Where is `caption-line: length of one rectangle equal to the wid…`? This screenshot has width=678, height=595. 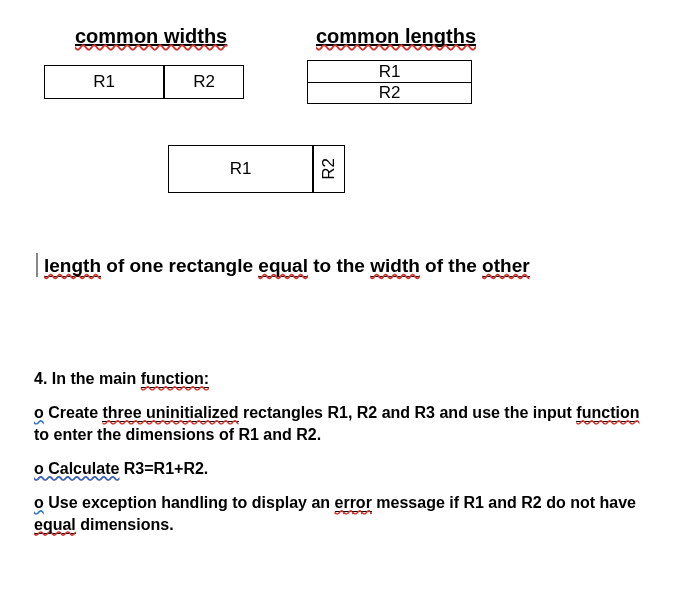 caption-line: length of one rectangle equal to the wid… is located at coordinates (346, 266).